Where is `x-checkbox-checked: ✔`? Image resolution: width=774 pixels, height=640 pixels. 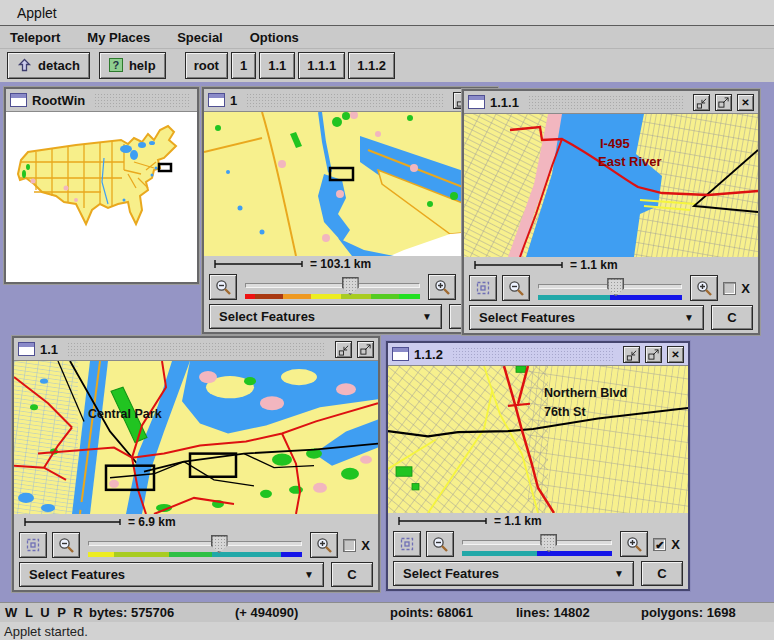 x-checkbox-checked: ✔ is located at coordinates (660, 544).